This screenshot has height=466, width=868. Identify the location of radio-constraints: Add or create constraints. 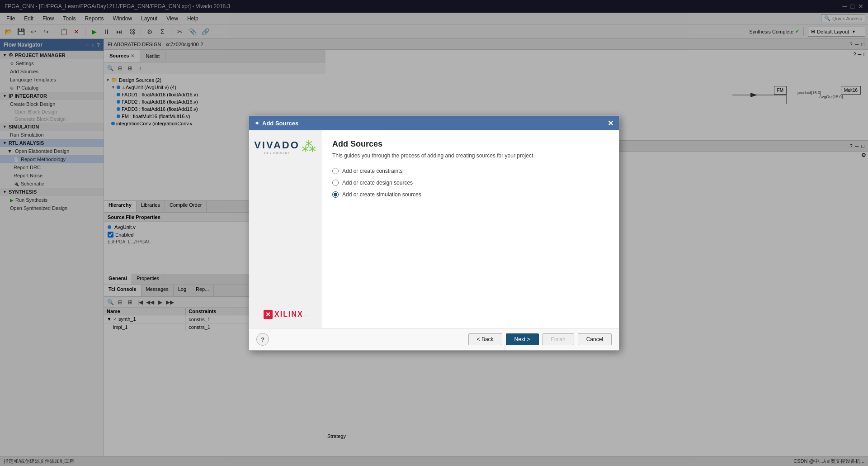
(470, 171).